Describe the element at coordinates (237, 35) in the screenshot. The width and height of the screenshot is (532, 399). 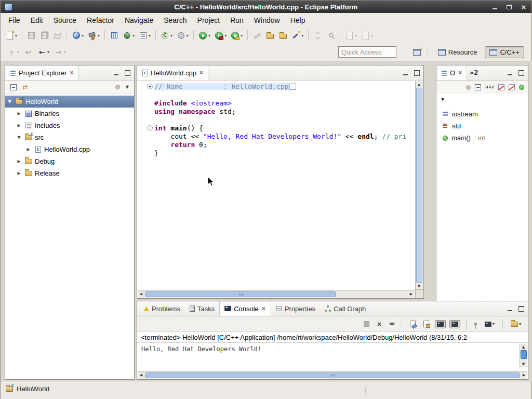
I see `coverage-button: ▾` at that location.